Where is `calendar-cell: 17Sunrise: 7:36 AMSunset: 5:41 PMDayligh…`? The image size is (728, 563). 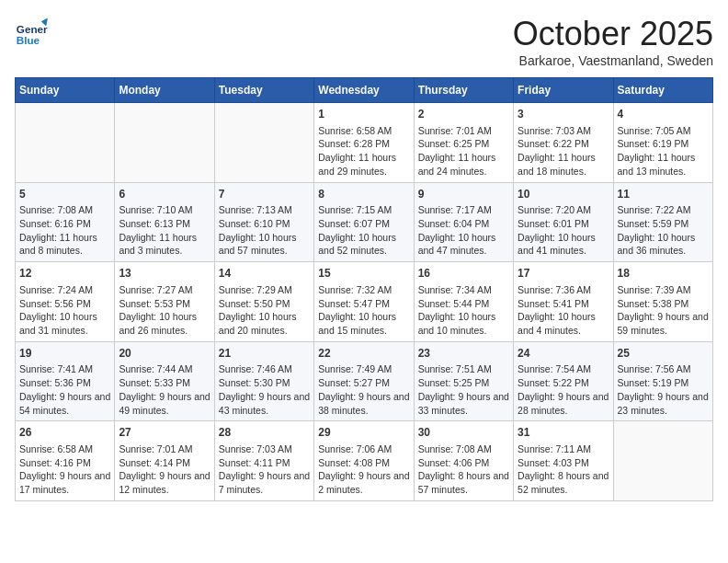
calendar-cell: 17Sunrise: 7:36 AMSunset: 5:41 PMDayligh… is located at coordinates (563, 302).